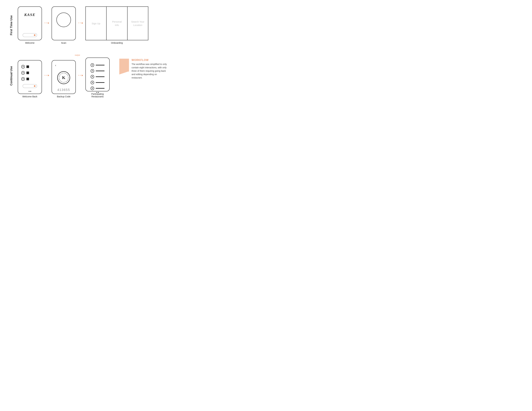 The image size is (532, 411). What do you see at coordinates (124, 65) in the screenshot?
I see `workflow-accent-block` at bounding box center [124, 65].